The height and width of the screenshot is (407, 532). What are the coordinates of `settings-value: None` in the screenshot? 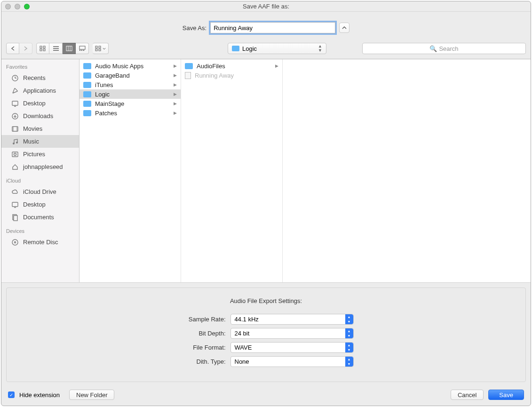 It's located at (242, 361).